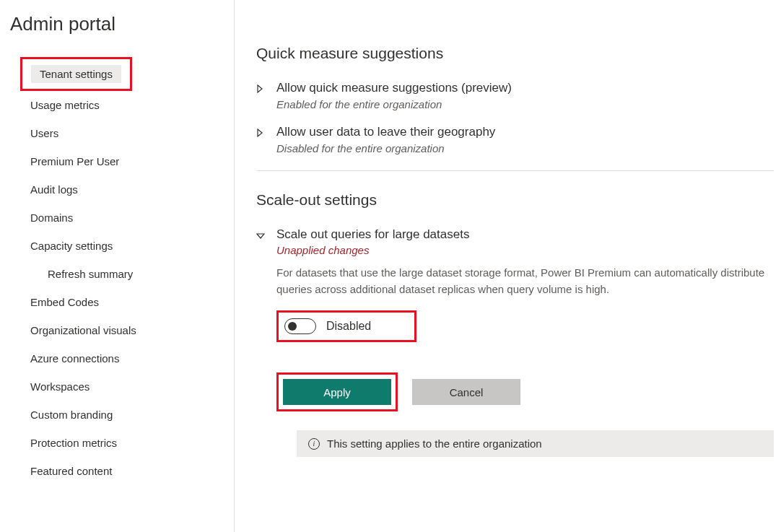 The image size is (781, 532). I want to click on sidebar-item-organizational-visuals: Organizational visuals, so click(117, 331).